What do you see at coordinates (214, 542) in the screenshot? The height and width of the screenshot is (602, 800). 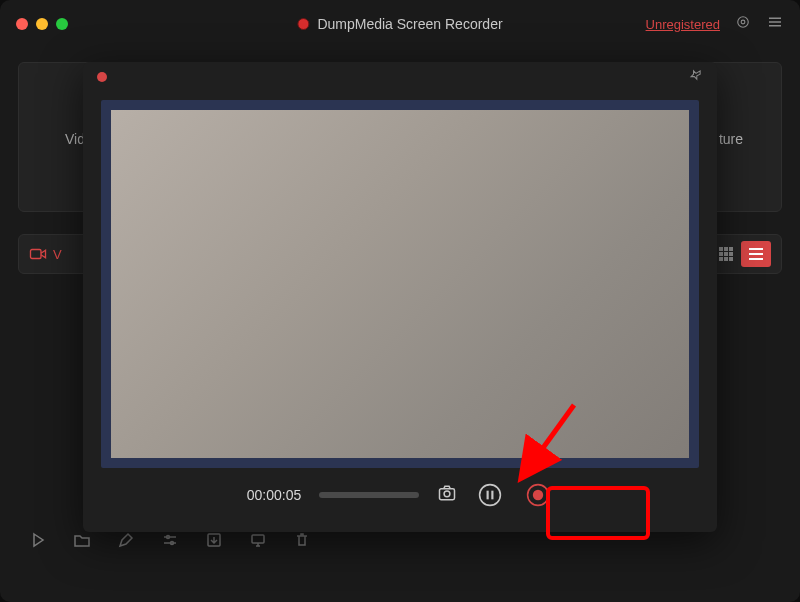 I see `download-icon` at bounding box center [214, 542].